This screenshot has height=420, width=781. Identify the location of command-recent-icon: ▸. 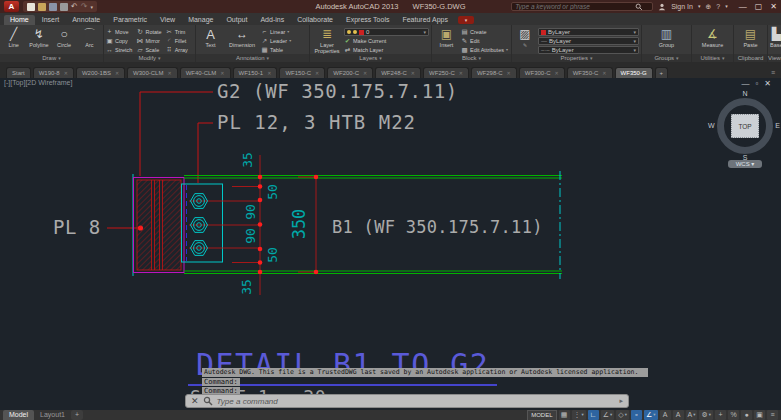
(621, 401).